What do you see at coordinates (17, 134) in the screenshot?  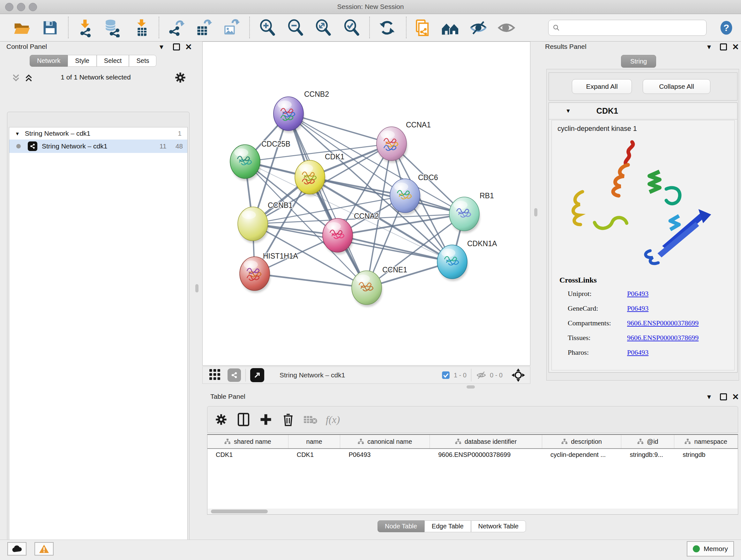 I see `collection-expand-icon: ▼` at bounding box center [17, 134].